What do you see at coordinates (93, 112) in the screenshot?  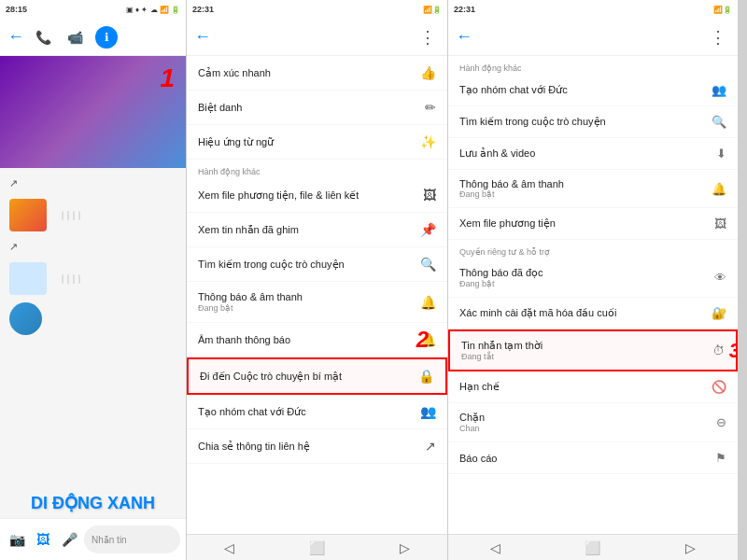 I see `profile-header: 1` at bounding box center [93, 112].